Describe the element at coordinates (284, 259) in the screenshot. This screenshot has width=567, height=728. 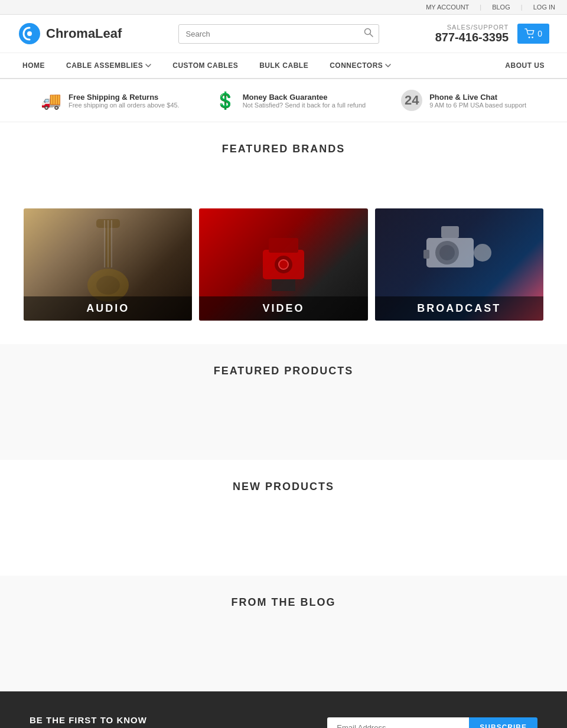
I see `hdmi-icon` at that location.